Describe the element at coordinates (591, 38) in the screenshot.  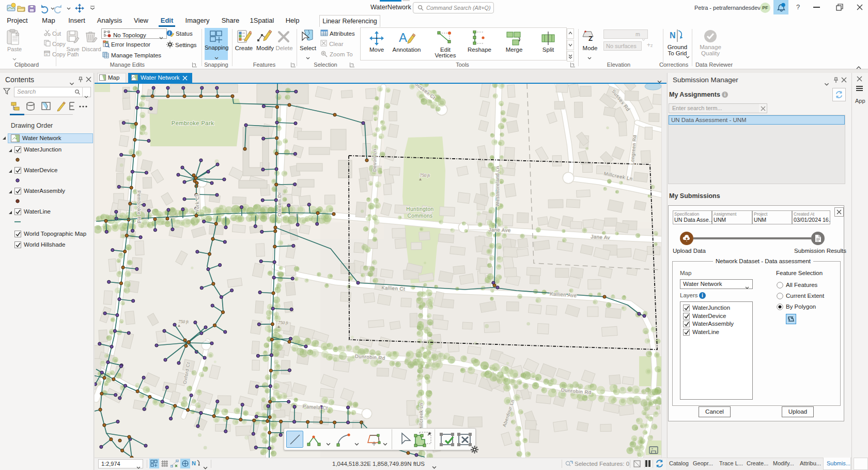
I see `svg-text: Z` at that location.